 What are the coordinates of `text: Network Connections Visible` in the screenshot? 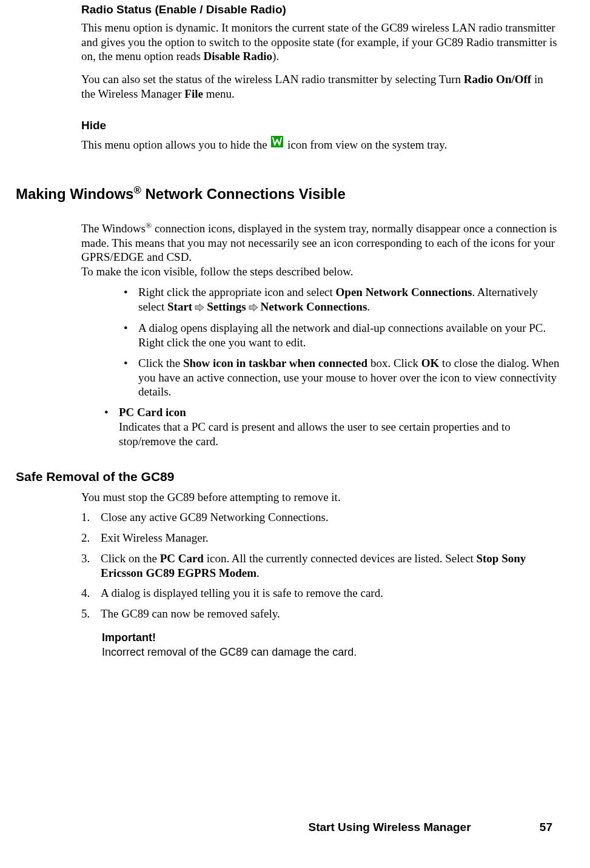 It's located at (244, 194).